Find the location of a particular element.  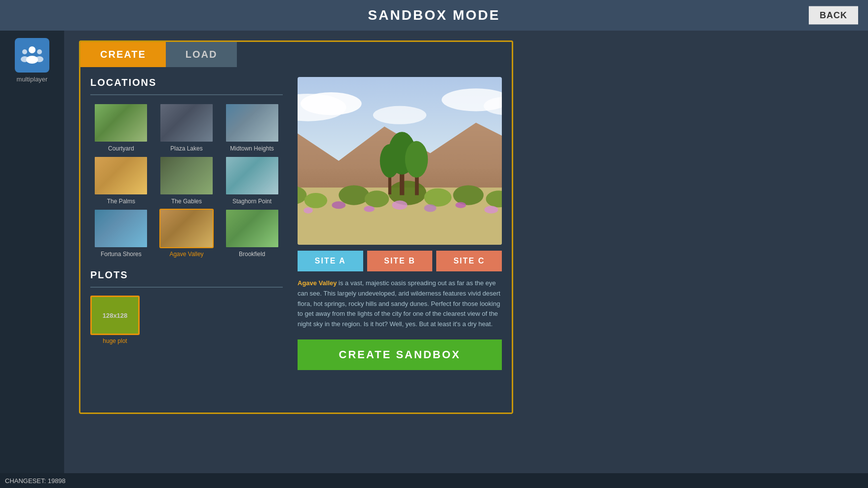

tabs: CREATE LOAD is located at coordinates (296, 54).